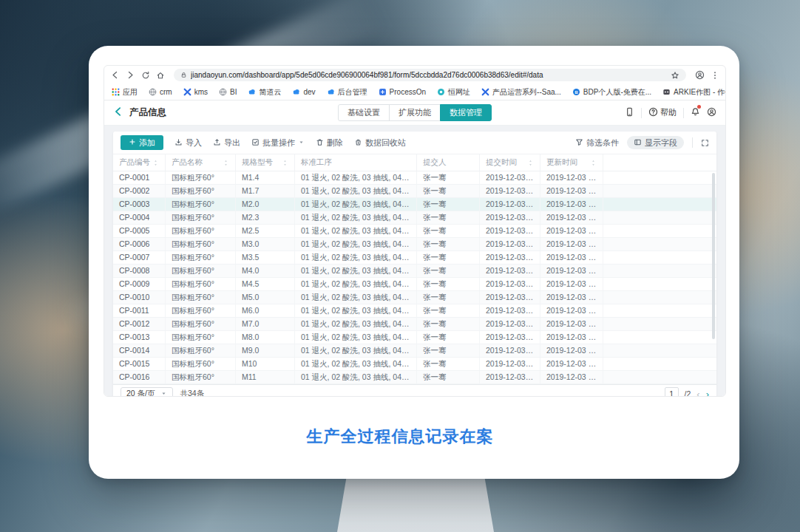  Describe the element at coordinates (118, 113) in the screenshot. I see `back-chevron-icon` at that location.